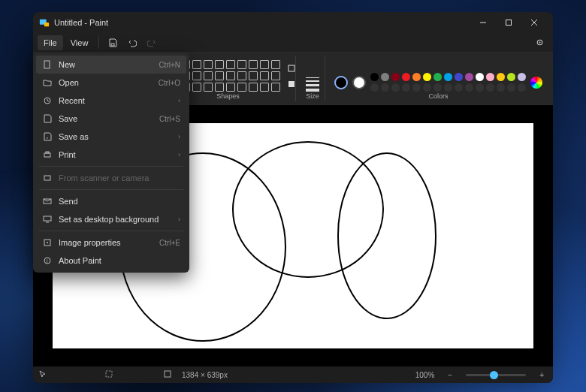  What do you see at coordinates (81, 23) in the screenshot?
I see `window-title: Untitled - Paint` at bounding box center [81, 23].